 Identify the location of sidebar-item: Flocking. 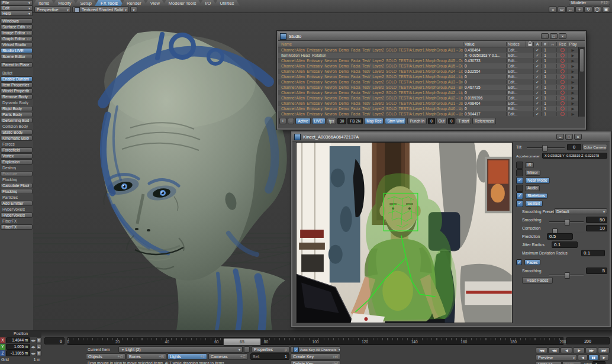
(17, 180).